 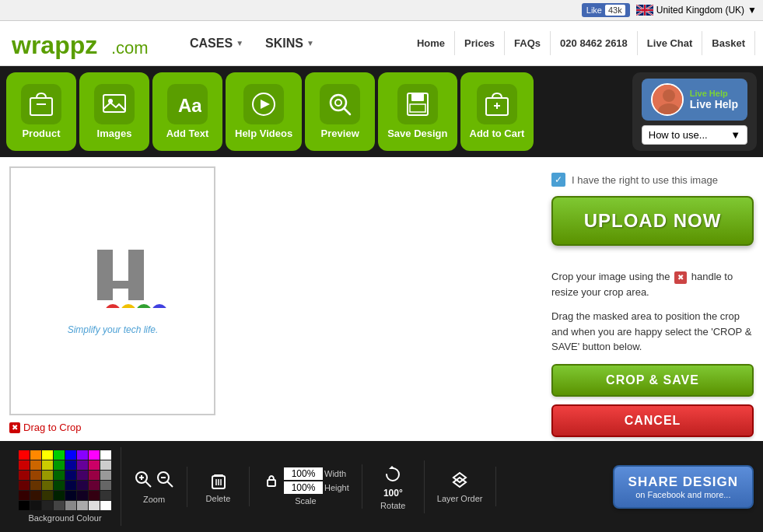 I want to click on share-design-button: SHARE DESIGN on Facebook and more..., so click(x=683, y=487).